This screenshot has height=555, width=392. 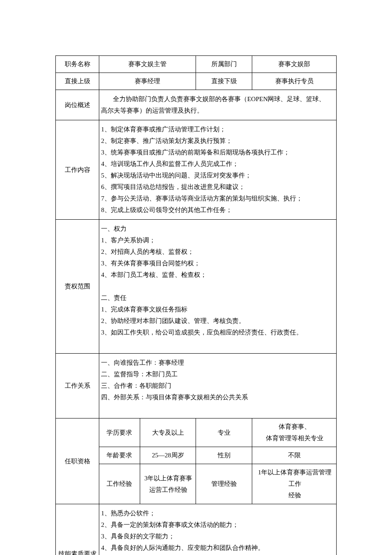 What do you see at coordinates (218, 176) in the screenshot?
I see `work-content-line: 5、解决现场活动中出现的问题、灵活应对突发事件；` at bounding box center [218, 176].